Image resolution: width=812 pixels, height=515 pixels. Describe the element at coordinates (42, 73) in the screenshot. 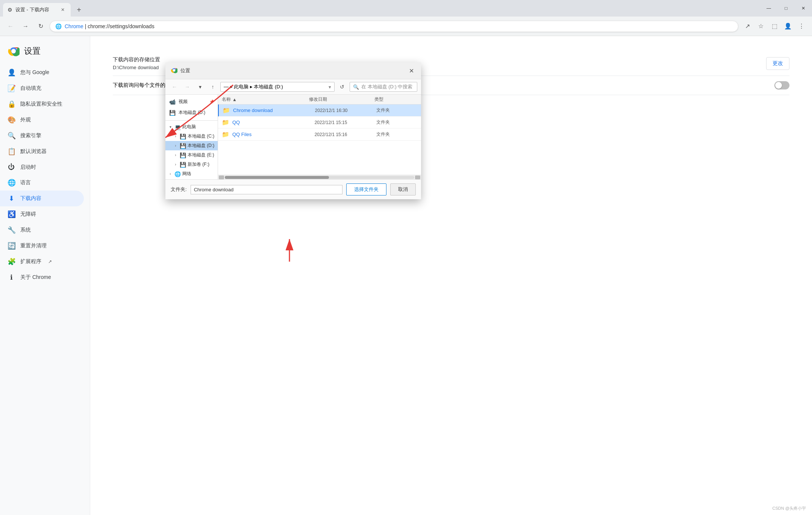

I see `sidebar-item-google: 👤 您与 Google` at that location.